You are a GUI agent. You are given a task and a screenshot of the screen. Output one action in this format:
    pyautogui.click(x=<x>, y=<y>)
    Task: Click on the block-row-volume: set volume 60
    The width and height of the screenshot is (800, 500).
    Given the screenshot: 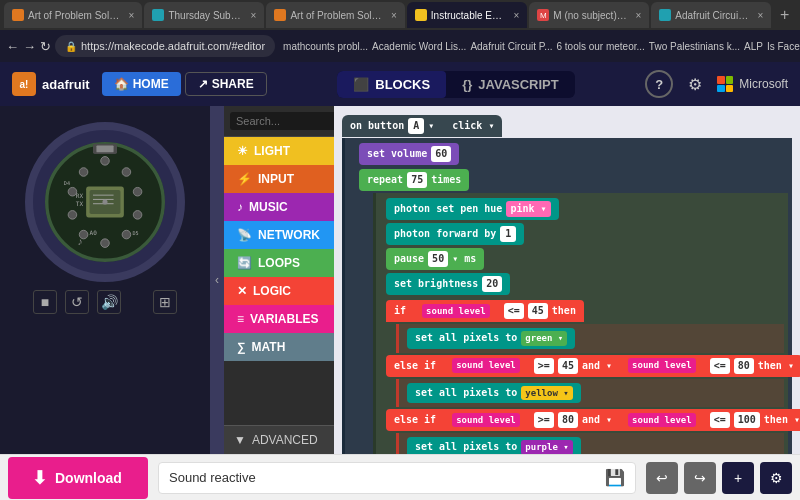 What is the action you would take?
    pyautogui.click(x=574, y=154)
    